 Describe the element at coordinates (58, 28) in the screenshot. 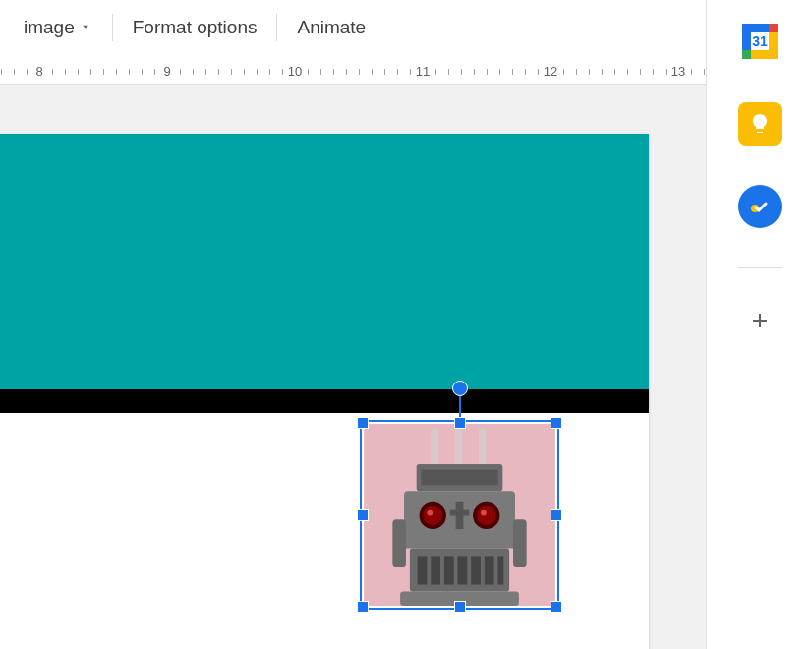

I see `replace-image-dropdown: image` at that location.